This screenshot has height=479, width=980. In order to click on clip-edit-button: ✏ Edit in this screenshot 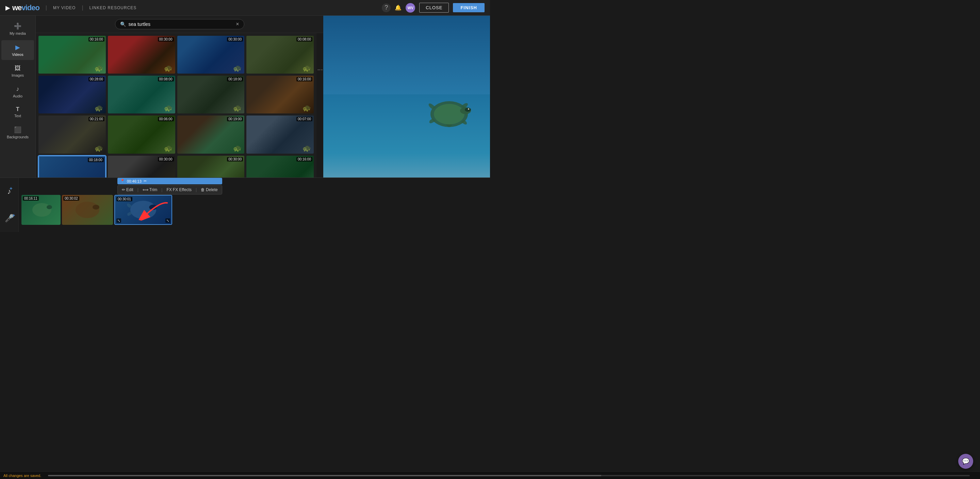, I will do `click(128, 190)`.